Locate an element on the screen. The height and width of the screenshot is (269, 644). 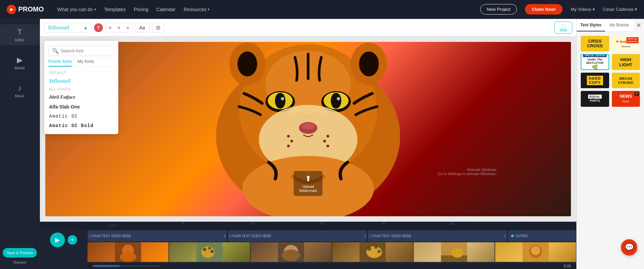
timeline-content: YOUR TEXT GOES HERE YOUR TEXT GOES HERE … is located at coordinates (332, 249).